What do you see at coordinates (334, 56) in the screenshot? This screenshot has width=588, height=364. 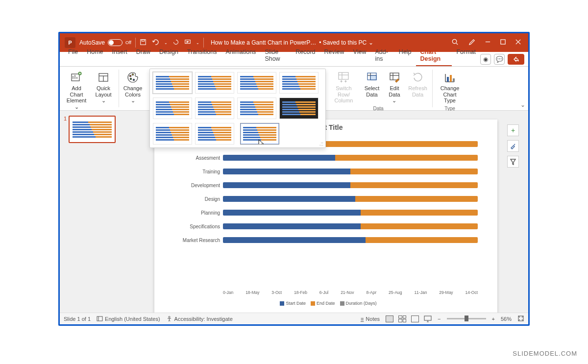 I see `tab-review: Review` at bounding box center [334, 56].